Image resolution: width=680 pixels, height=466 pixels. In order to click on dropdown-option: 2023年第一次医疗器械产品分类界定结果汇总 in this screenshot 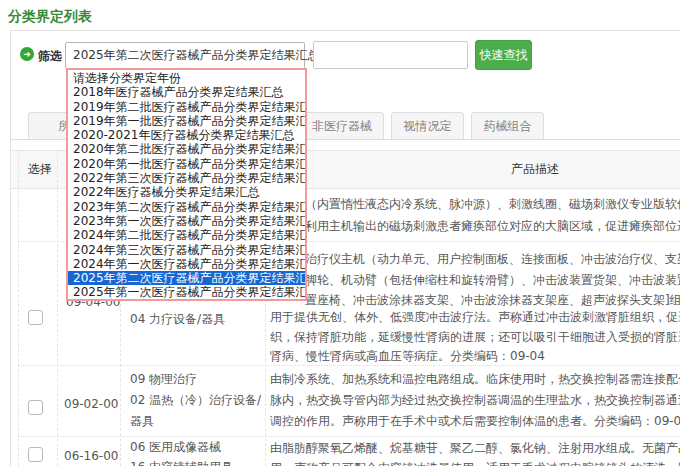, I will do `click(186, 221)`.